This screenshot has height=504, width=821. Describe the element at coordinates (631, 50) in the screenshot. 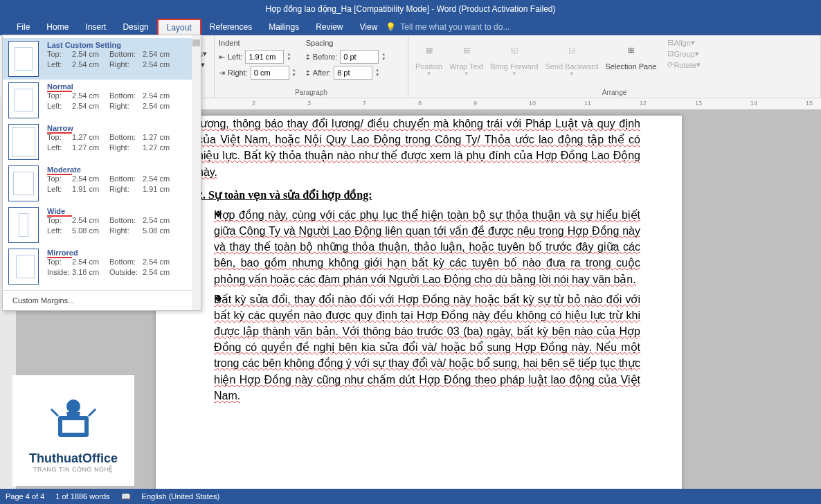

I see `selection-pane-icon: ⊞` at that location.